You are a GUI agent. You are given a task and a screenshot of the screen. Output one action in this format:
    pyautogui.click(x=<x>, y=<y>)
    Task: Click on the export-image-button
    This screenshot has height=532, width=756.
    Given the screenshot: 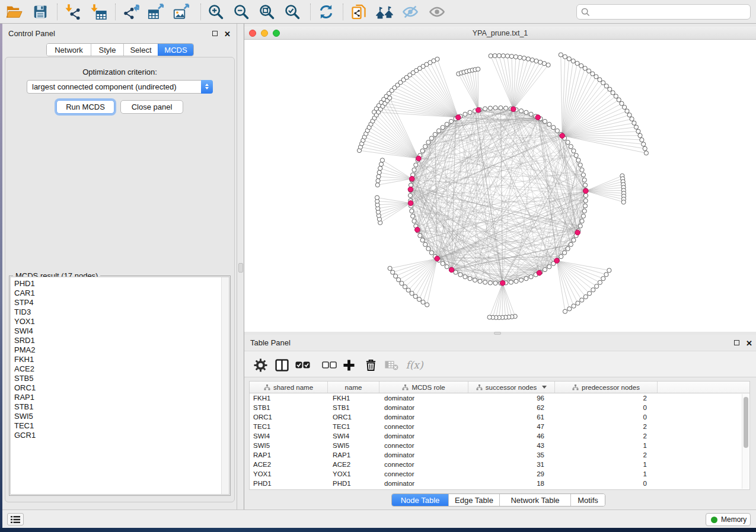 What is the action you would take?
    pyautogui.click(x=181, y=12)
    